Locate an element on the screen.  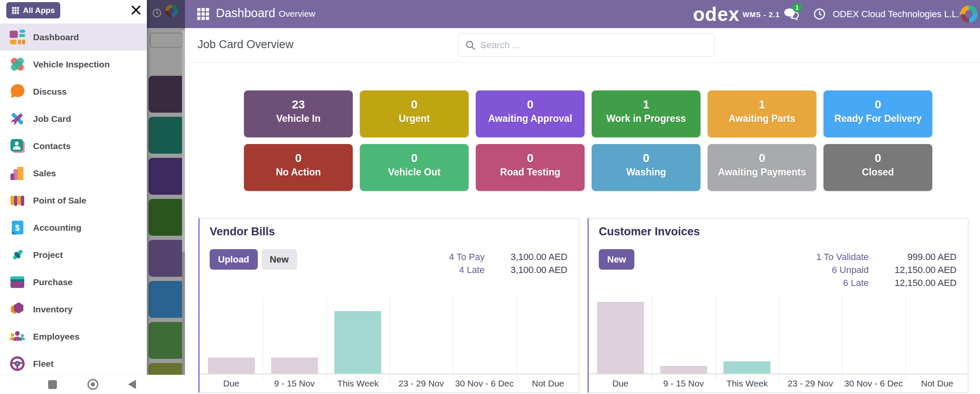
status-tile-washing: 0Washing is located at coordinates (646, 167).